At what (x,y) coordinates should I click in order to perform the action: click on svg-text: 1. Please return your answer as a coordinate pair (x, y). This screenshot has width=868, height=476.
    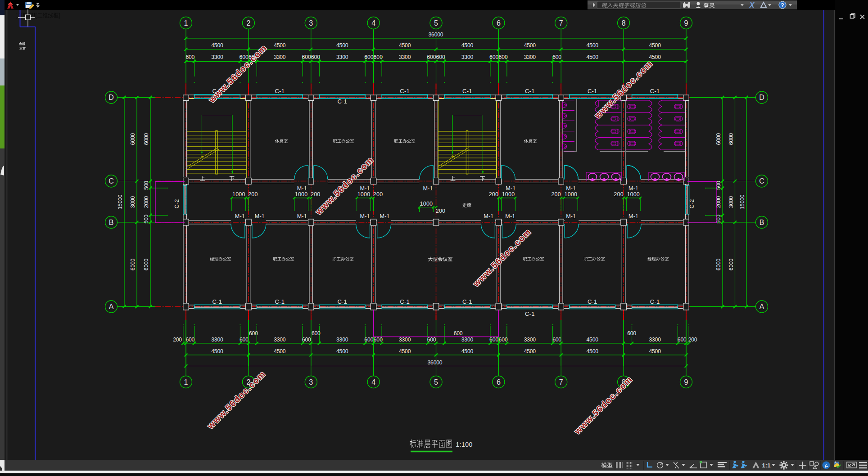
    Looking at the image, I should click on (186, 23).